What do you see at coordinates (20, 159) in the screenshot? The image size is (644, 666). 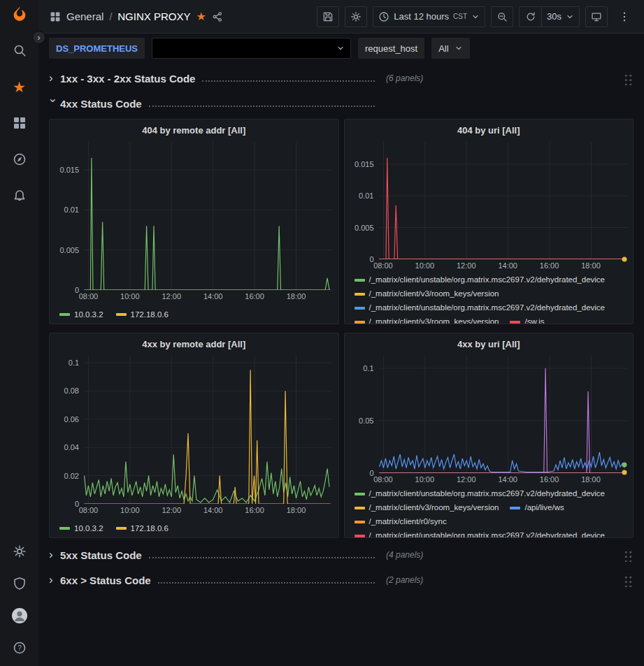 I see `compass-icon` at bounding box center [20, 159].